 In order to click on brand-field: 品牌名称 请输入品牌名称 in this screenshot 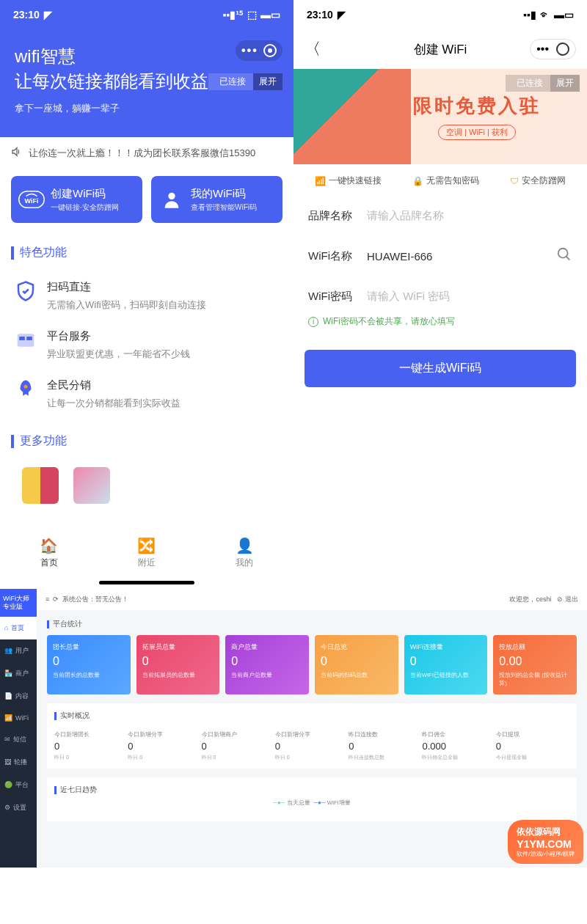, I will do `click(440, 216)`.